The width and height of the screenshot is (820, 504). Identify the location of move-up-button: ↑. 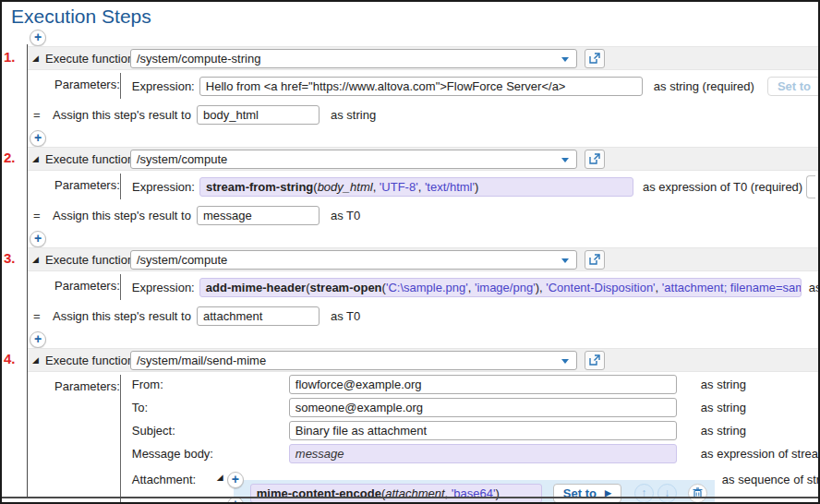
(645, 493).